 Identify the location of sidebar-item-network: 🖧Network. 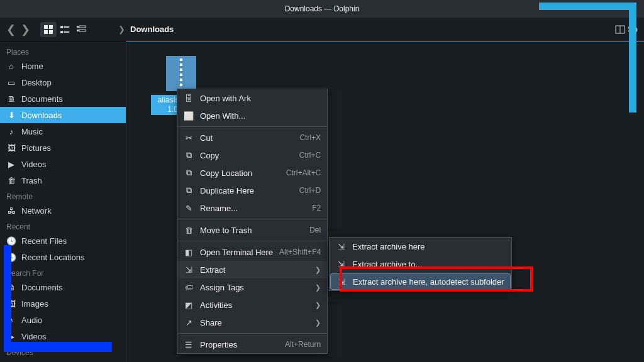
(63, 211).